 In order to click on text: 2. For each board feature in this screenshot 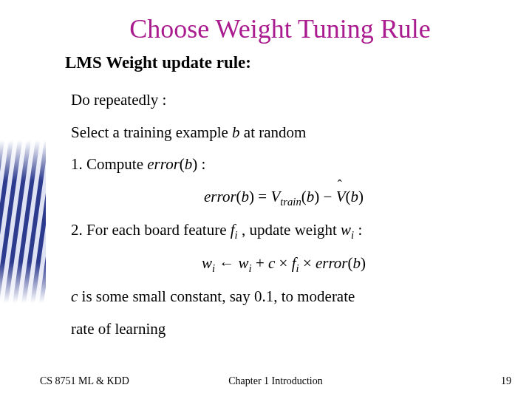, I will do `click(151, 230)`.